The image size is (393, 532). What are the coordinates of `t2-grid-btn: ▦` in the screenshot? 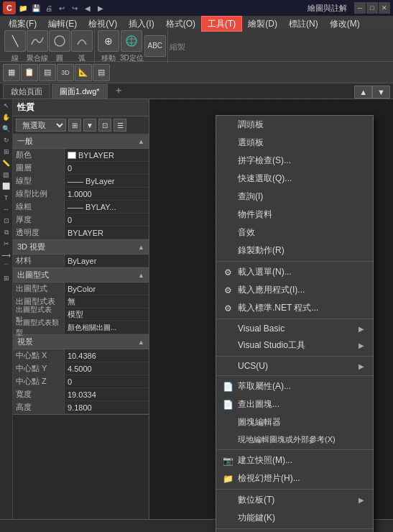 It's located at (11, 73).